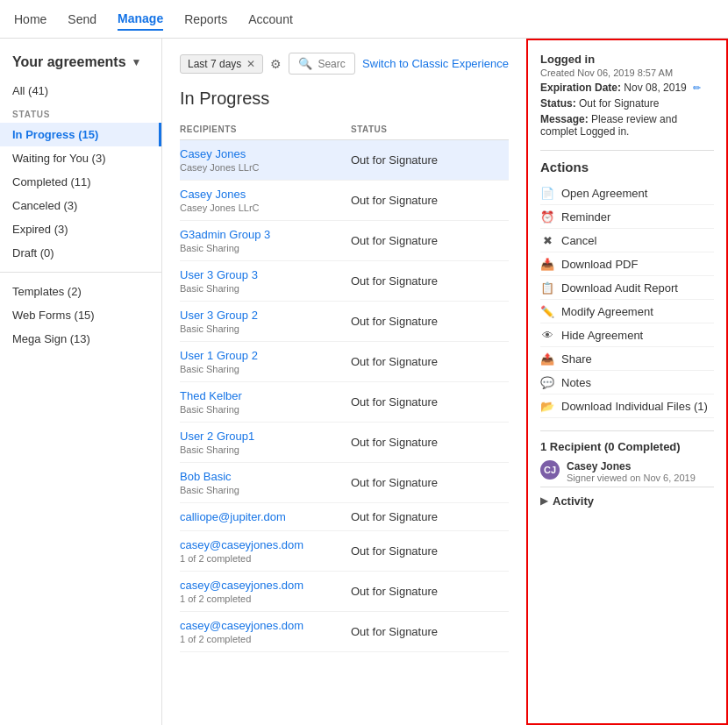  I want to click on action-item: 📂 Download Individual Files (1), so click(627, 407).